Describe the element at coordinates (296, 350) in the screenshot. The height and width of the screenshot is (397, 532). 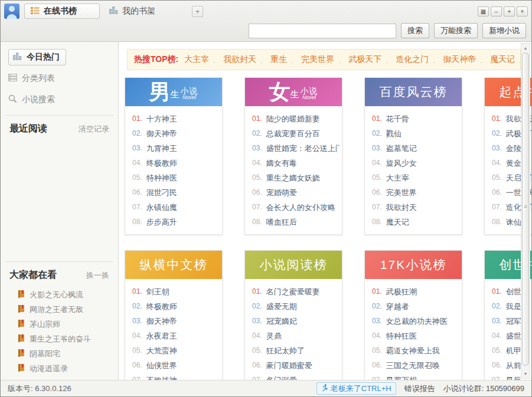
I see `ranking-item: 05.狂妃太帅了` at that location.